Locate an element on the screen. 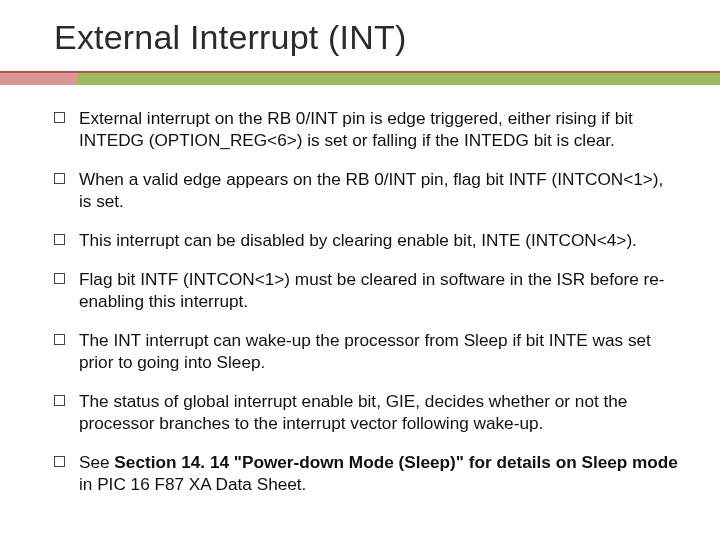 This screenshot has width=720, height=540. bullet-text: Flag bit INTF (INTCON<1>) must be cleare… is located at coordinates (380, 290).